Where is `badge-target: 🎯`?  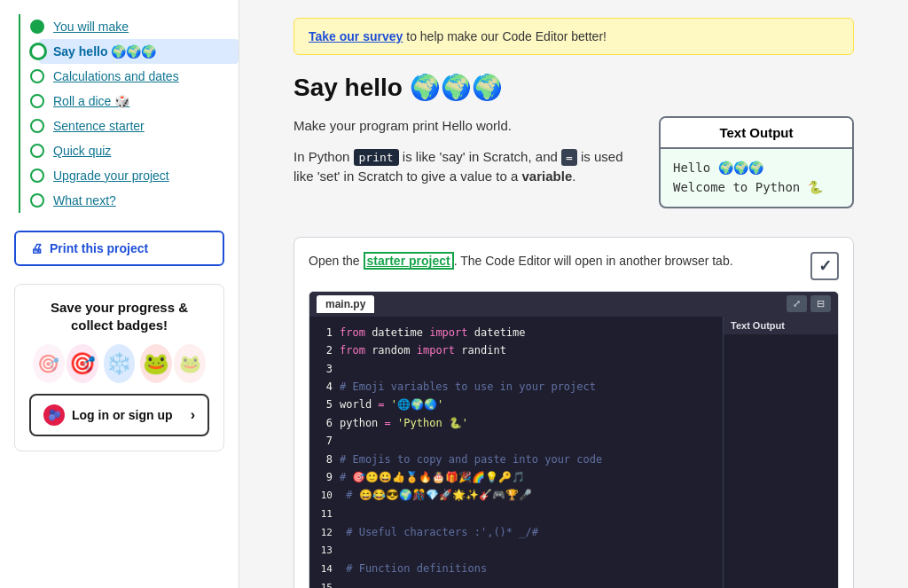 badge-target: 🎯 is located at coordinates (82, 364).